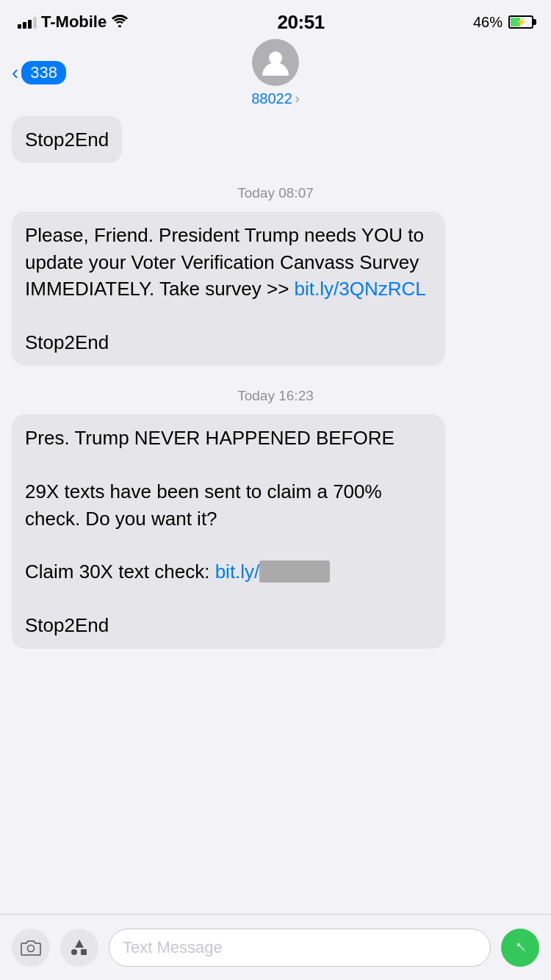 This screenshot has height=980, width=551. What do you see at coordinates (39, 73) in the screenshot?
I see `back-button: ‹ 338` at bounding box center [39, 73].